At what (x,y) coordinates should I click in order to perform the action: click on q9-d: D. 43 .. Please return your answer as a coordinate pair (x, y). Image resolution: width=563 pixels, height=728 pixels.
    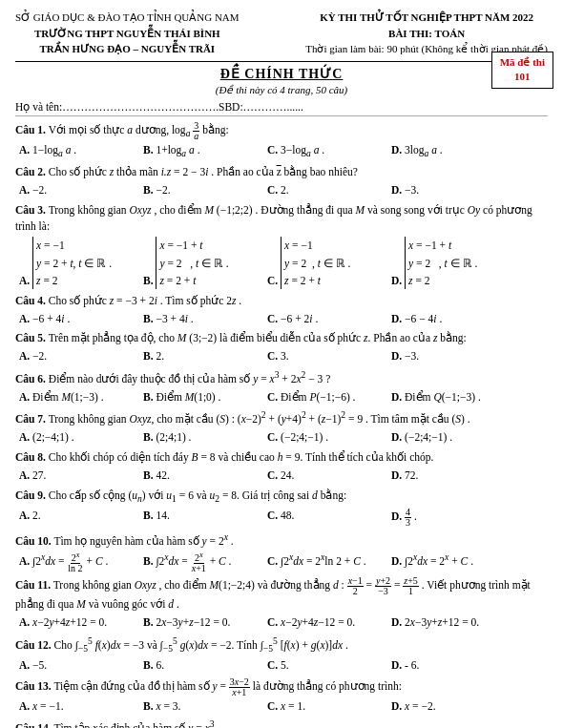
    Looking at the image, I should click on (448, 517).